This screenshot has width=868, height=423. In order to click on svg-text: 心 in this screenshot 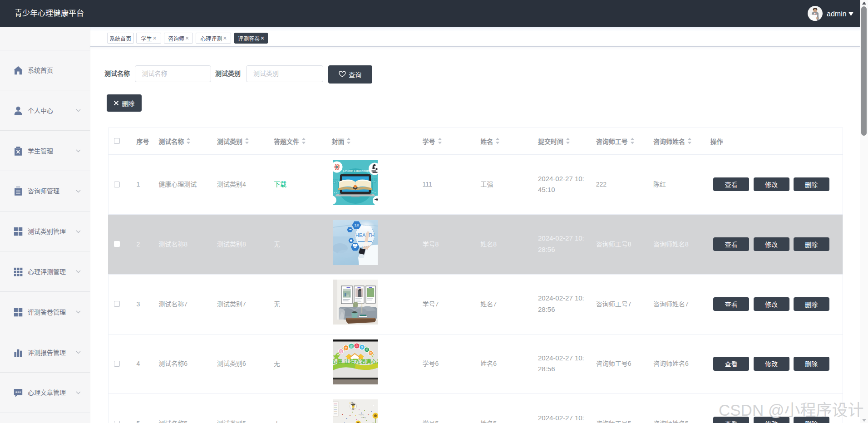, I will do `click(357, 346)`.